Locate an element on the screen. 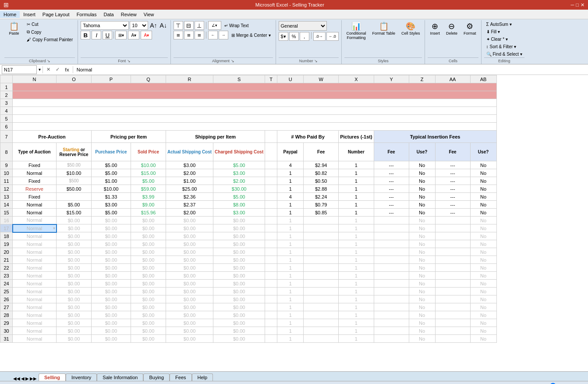  r9-purchase: $5.00 is located at coordinates (111, 165).